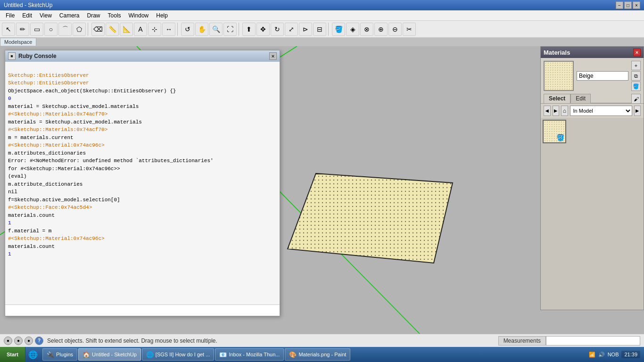 The width and height of the screenshot is (644, 362). I want to click on delete-material-button: 🪣, so click(636, 86).